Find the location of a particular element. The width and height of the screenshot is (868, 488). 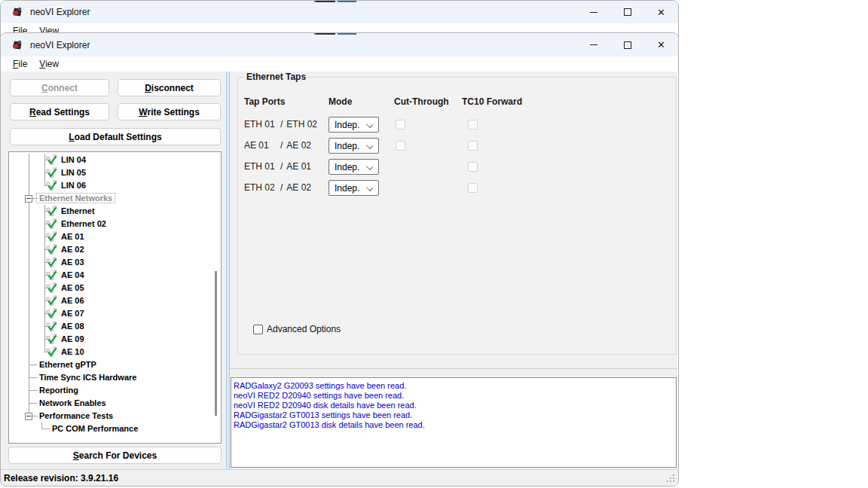

tree-item-label: Ethernet gPTP is located at coordinates (68, 364).